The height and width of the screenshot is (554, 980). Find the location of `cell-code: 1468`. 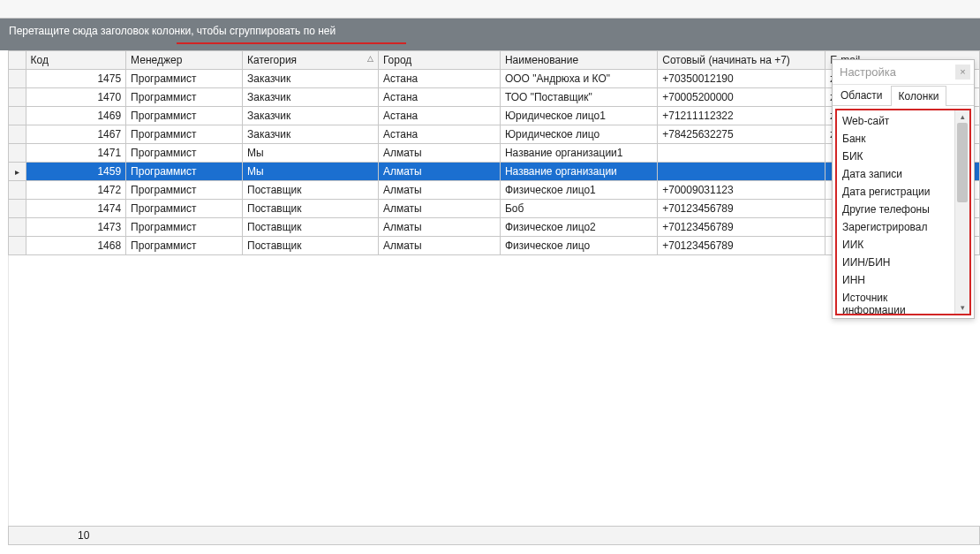

cell-code: 1468 is located at coordinates (76, 246).